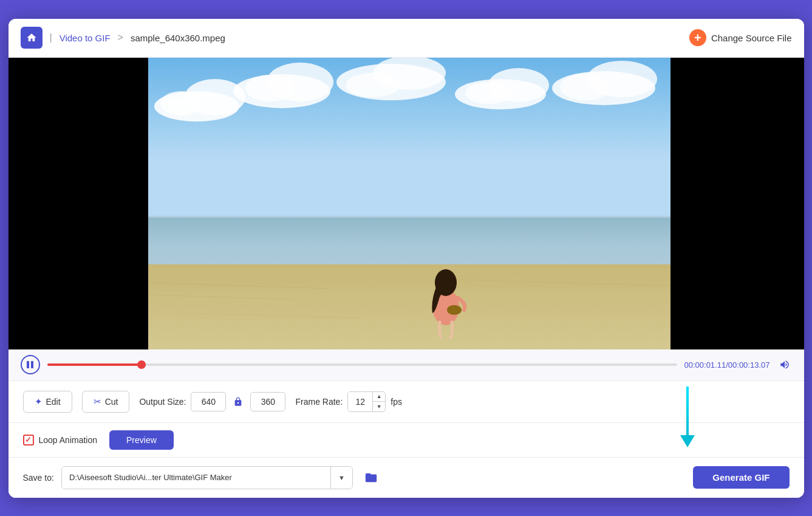  I want to click on breadcrumb-arrow: >, so click(120, 38).